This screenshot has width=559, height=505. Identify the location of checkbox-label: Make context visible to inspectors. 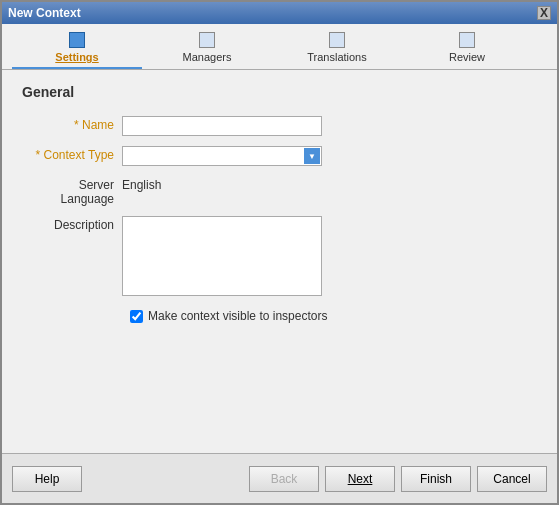
(238, 316).